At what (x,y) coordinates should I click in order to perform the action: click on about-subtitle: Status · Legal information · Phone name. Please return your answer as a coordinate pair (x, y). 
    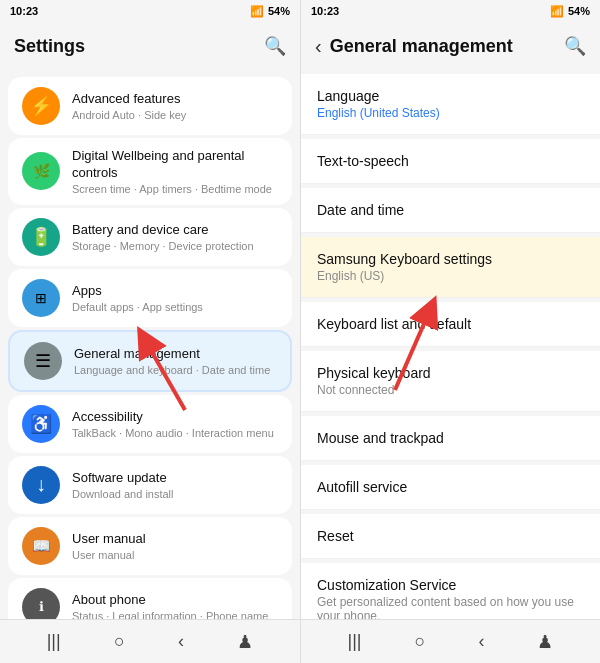
    Looking at the image, I should click on (175, 614).